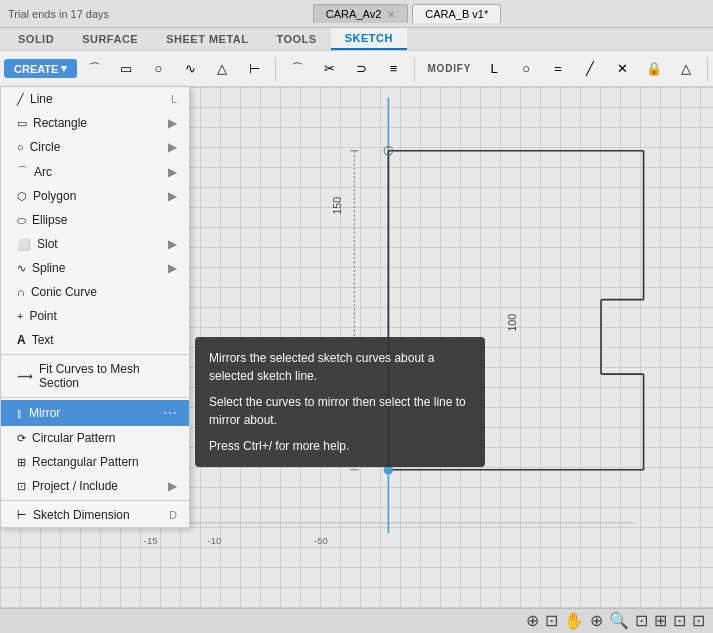  What do you see at coordinates (512, 323) in the screenshot?
I see `svg-text: 100` at bounding box center [512, 323].